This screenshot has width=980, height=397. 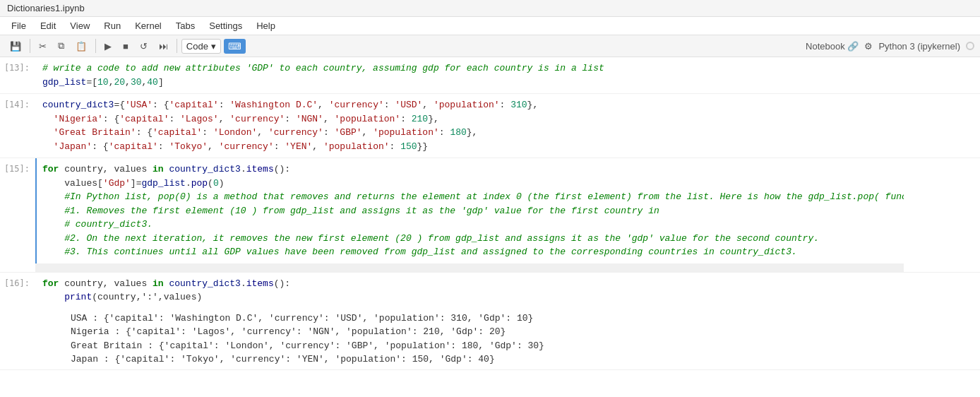 What do you see at coordinates (126, 47) in the screenshot?
I see `stop-button: ■` at bounding box center [126, 47].